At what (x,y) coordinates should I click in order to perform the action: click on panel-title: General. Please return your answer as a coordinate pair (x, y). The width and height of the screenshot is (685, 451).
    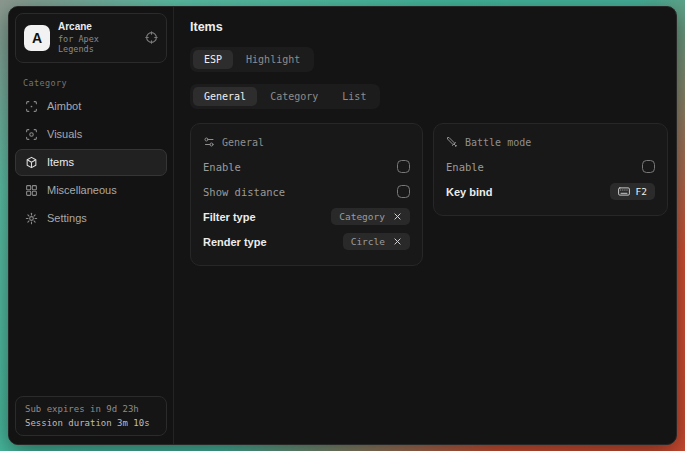
    Looking at the image, I should click on (243, 142).